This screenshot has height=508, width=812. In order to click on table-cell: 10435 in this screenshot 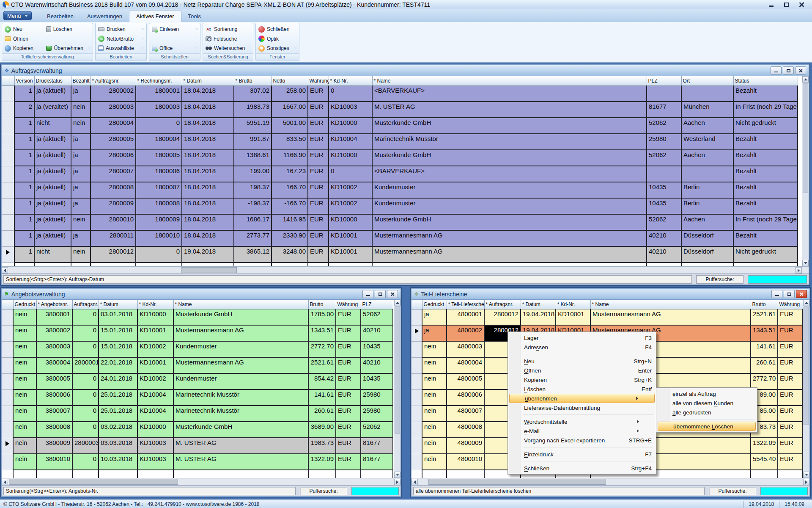, I will do `click(664, 190)`.